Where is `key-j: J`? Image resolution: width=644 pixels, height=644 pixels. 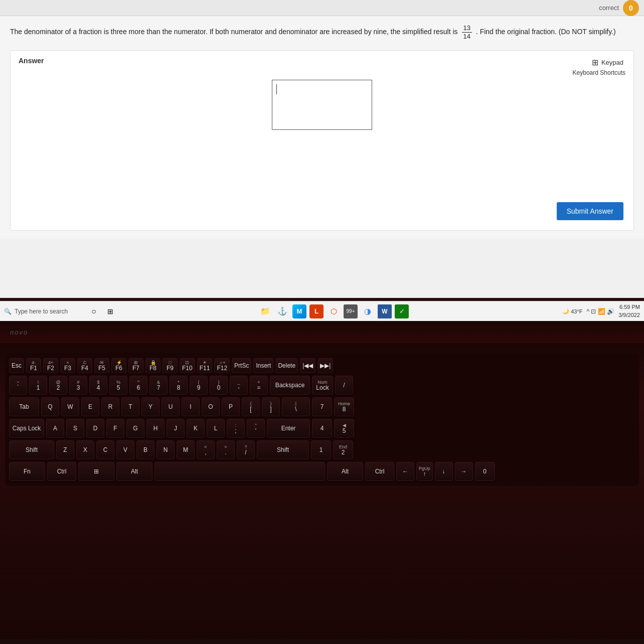 key-j: J is located at coordinates (176, 428).